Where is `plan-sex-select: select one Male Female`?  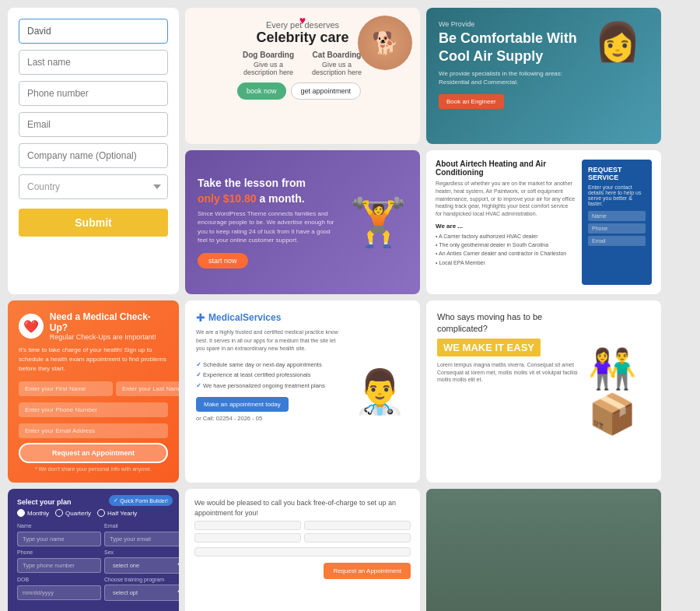
plan-sex-select: select one Male Female is located at coordinates (142, 565).